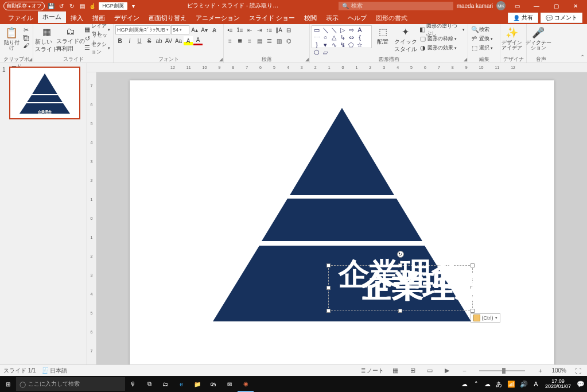 The image size is (587, 392). I want to click on increase-font-icon: A▴, so click(195, 30).